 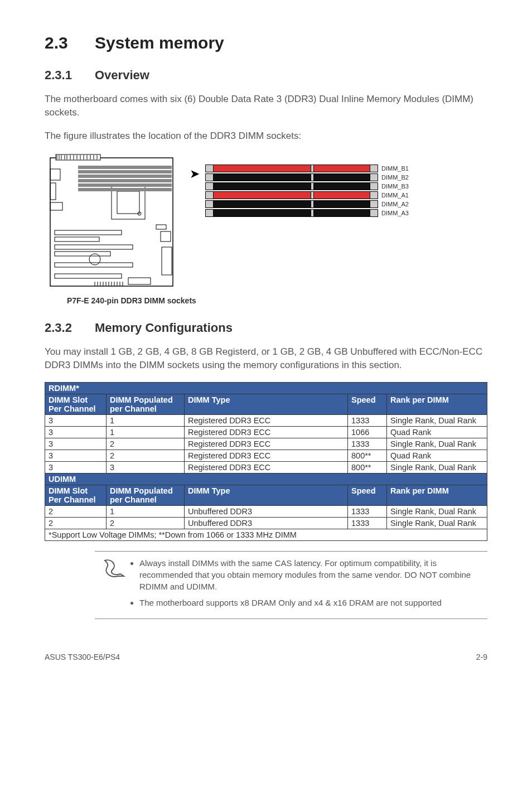 I want to click on table-footnote: *Support Low Voltage DIMMs; **Down from …, so click(x=267, y=534).